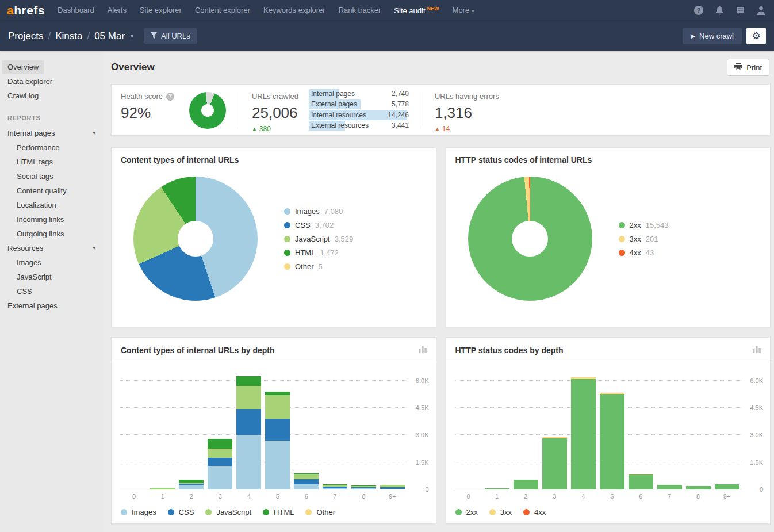 Image resolution: width=774 pixels, height=532 pixels. I want to click on legend-item-css: CSS3,702, so click(319, 225).